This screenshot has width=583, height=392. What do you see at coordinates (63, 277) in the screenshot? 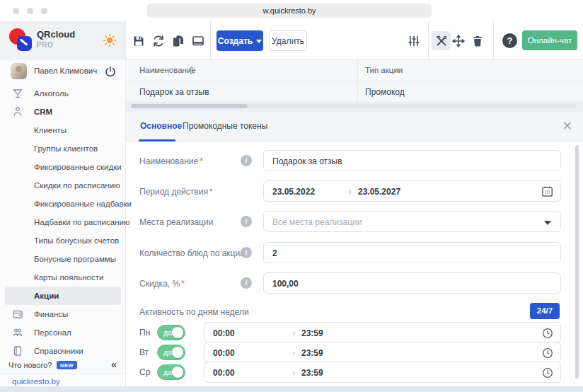
I see `sidebar-item-karty-loyalnosti: Карты лояльности` at bounding box center [63, 277].